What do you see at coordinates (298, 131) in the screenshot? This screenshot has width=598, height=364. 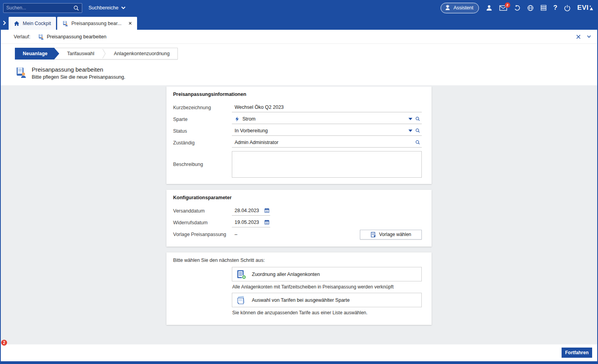 I see `field-status: Status In Vorbereitung` at bounding box center [298, 131].